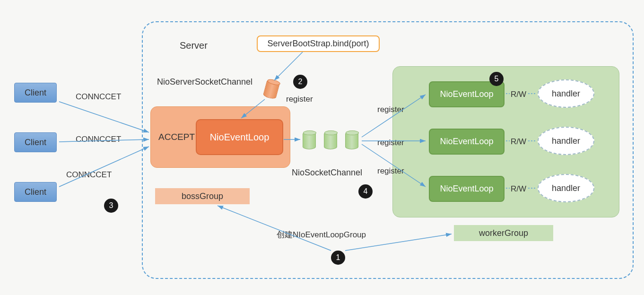 This screenshot has width=644, height=295. I want to click on nio-socket-channel-label: NioSocketChannel, so click(327, 173).